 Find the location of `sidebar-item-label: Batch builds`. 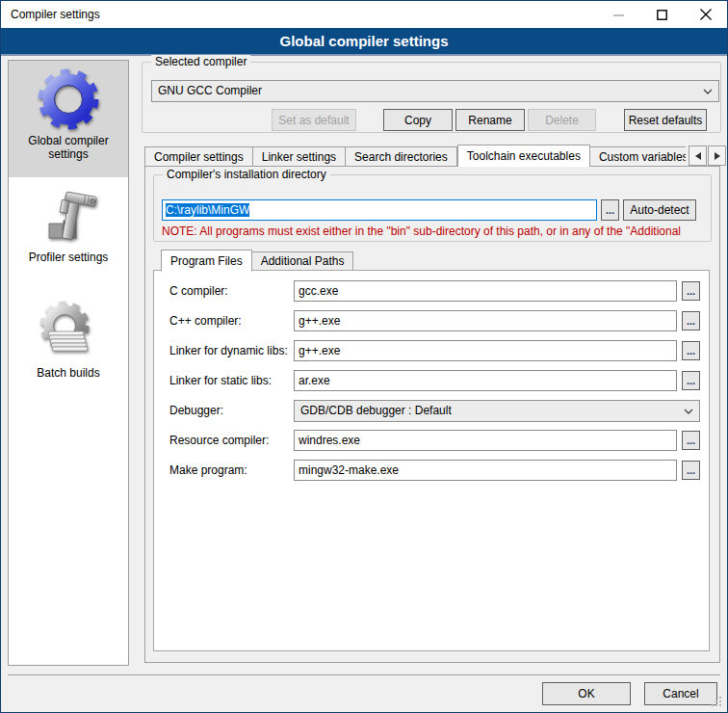

sidebar-item-label: Batch builds is located at coordinates (68, 375).